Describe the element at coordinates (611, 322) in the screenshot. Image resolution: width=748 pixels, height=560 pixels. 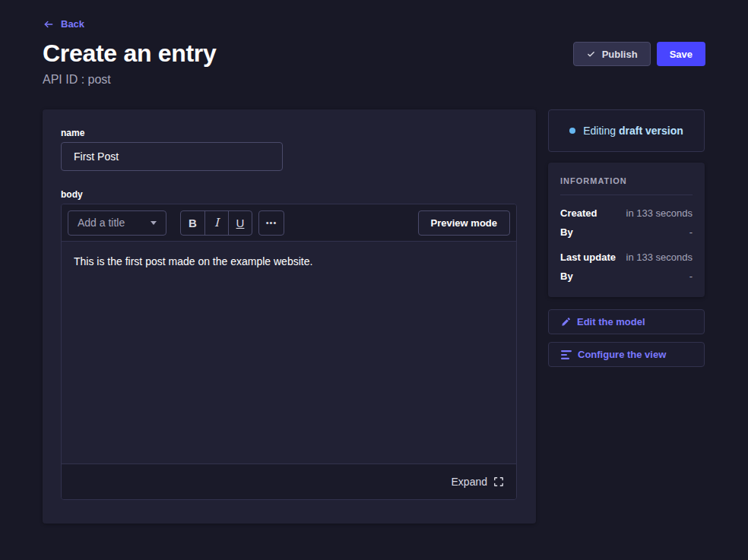
I see `edit-model-label: Edit the model` at that location.